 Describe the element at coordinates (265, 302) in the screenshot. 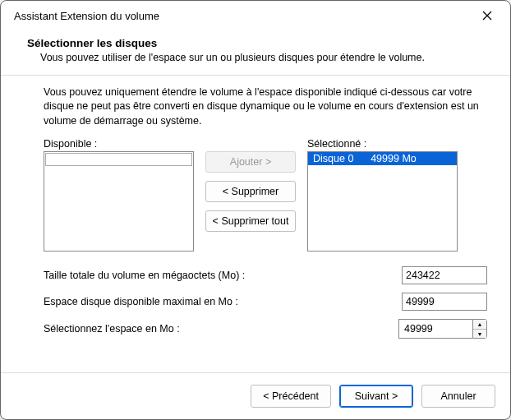

I see `max-space-row: Espace disque disponible maximal en Mo :…` at that location.